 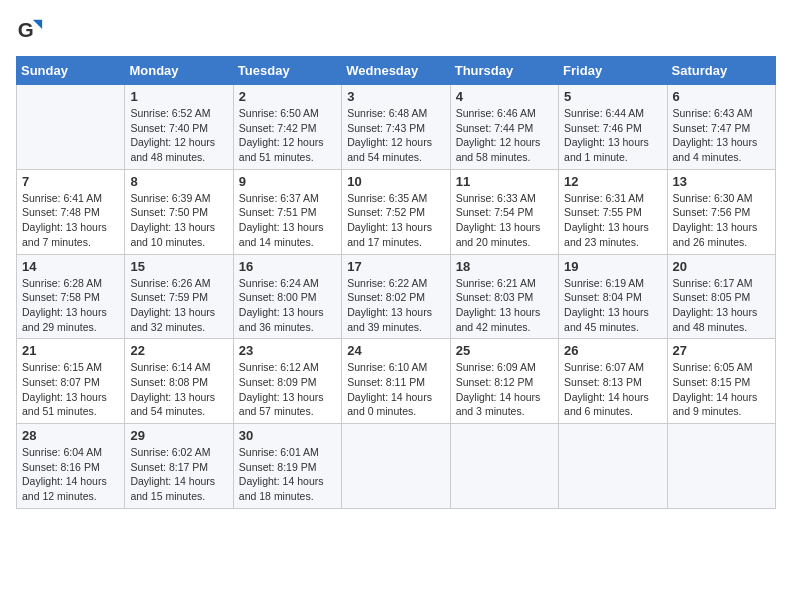 What do you see at coordinates (721, 71) in the screenshot?
I see `weekday-header-saturday: Saturday` at bounding box center [721, 71].